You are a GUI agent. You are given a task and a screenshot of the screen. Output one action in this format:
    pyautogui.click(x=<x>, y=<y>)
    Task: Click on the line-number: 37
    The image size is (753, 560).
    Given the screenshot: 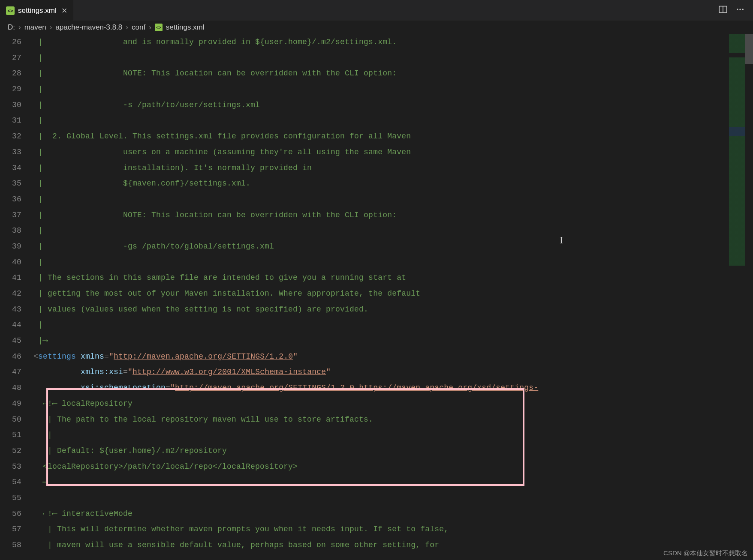 What is the action you would take?
    pyautogui.click(x=11, y=215)
    